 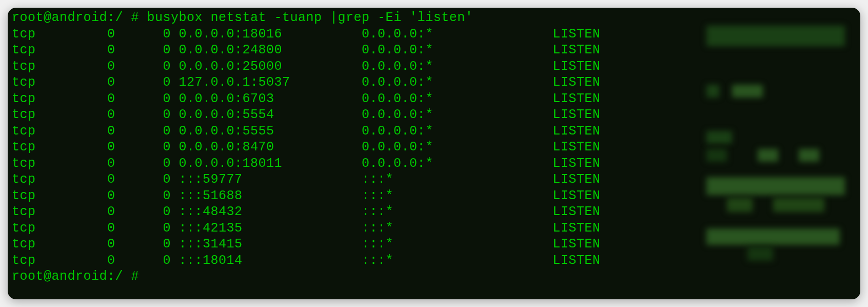 What do you see at coordinates (781, 144) in the screenshot?
I see `redacted-pid-column` at bounding box center [781, 144].